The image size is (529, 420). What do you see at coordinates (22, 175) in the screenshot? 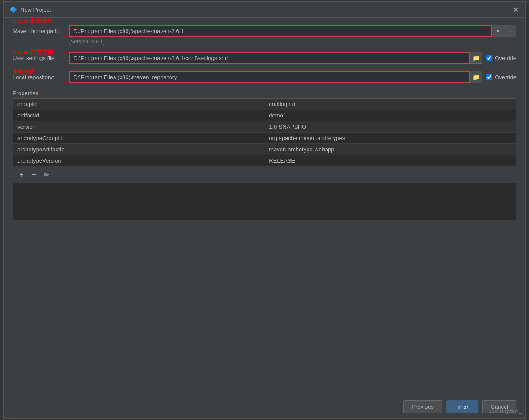
I see `add-property-button: +` at bounding box center [22, 175].